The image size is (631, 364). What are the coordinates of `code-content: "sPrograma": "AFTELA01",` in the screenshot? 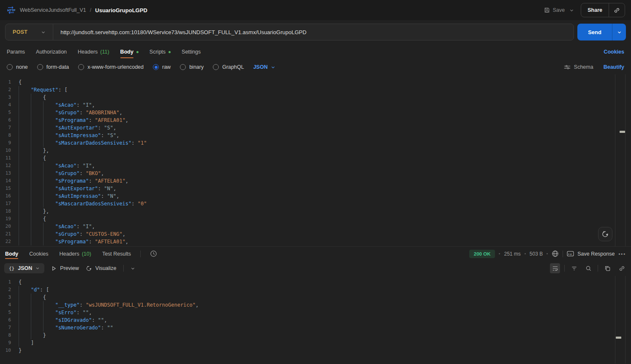 It's located at (73, 181).